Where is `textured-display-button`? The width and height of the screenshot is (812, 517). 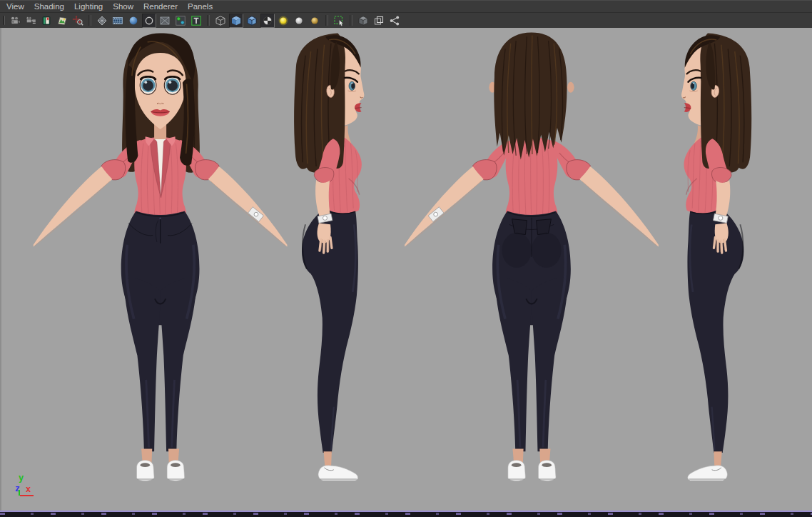
textured-display-button is located at coordinates (196, 21).